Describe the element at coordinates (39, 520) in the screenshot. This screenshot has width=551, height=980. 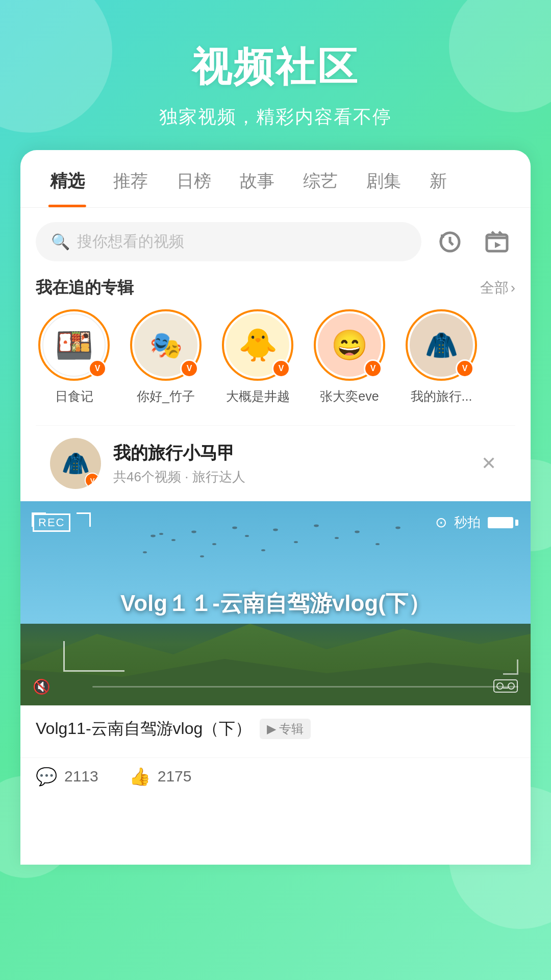
I see `corner-tl` at that location.